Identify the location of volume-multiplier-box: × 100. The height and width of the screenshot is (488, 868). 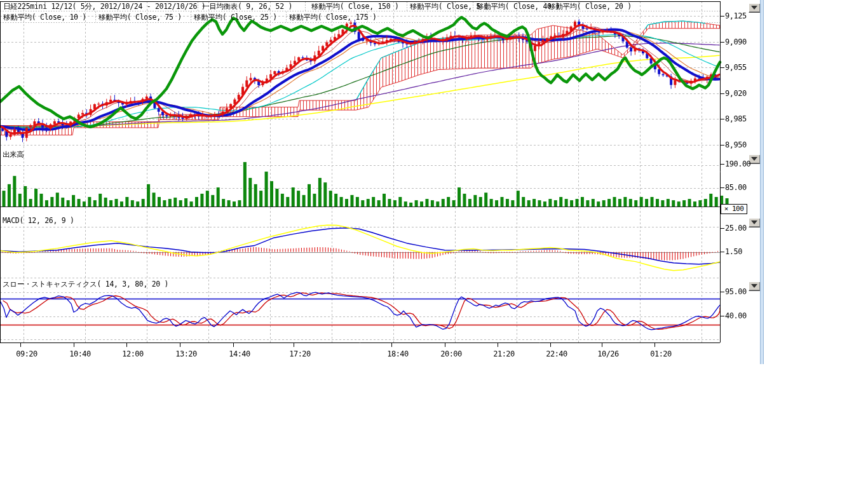
(734, 209).